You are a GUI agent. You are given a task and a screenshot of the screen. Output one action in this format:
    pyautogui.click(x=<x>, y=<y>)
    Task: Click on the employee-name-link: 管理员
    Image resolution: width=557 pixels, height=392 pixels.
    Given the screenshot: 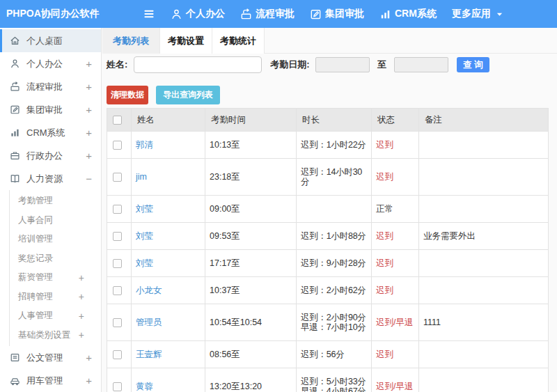 What is the action you would take?
    pyautogui.click(x=149, y=322)
    